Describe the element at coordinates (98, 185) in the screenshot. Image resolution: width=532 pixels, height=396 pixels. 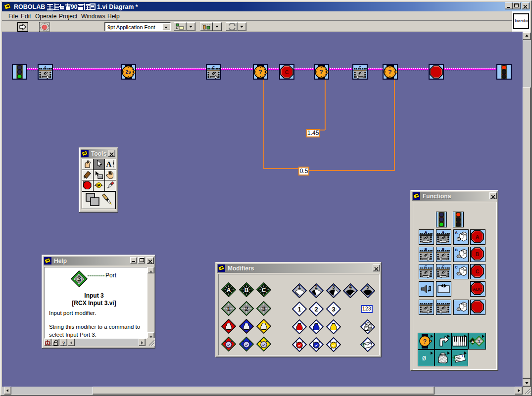
I see `svg-text: P` at that location.